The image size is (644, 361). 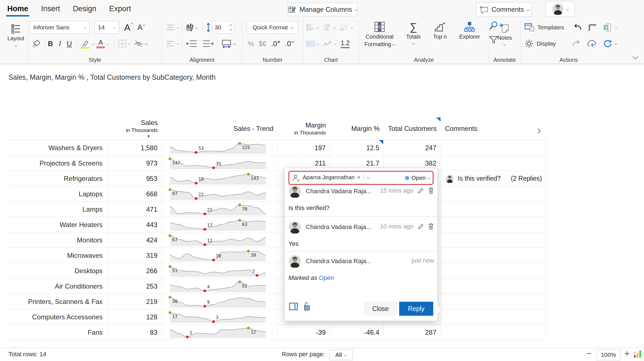 What do you see at coordinates (357, 129) in the screenshot?
I see `header-margin-pct: Margin %` at bounding box center [357, 129].